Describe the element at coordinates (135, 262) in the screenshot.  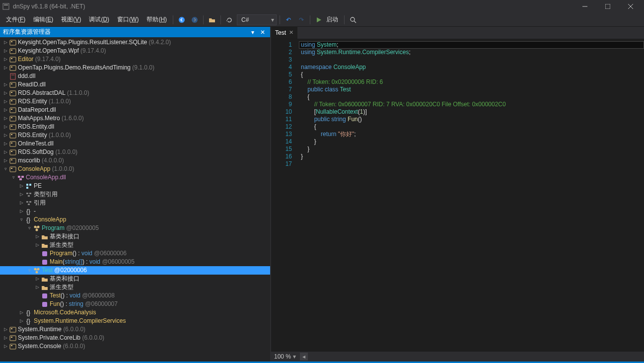
I see `tree-row: Main(string[]) : void @06000005` at that location.